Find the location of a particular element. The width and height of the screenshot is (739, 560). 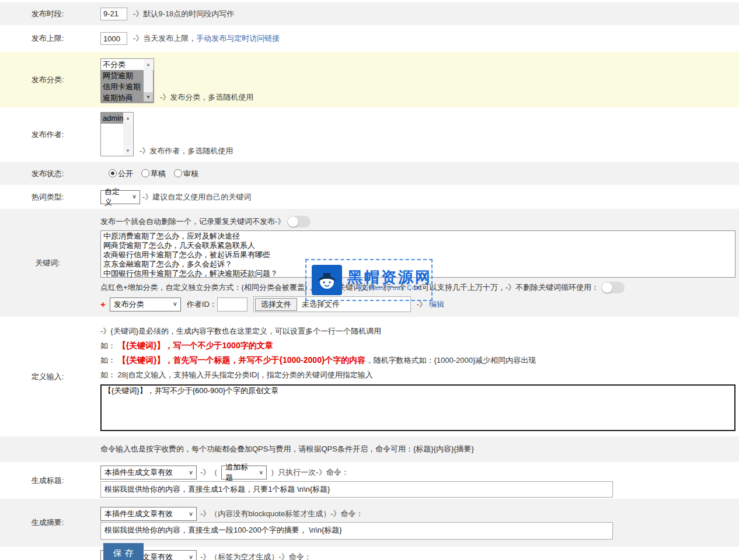

row-gen-title: 生成标题: 本插件生成文章有效 ∨ -》（ 追加标题 ∨ ）只执行一次-》命令：… is located at coordinates (370, 481).